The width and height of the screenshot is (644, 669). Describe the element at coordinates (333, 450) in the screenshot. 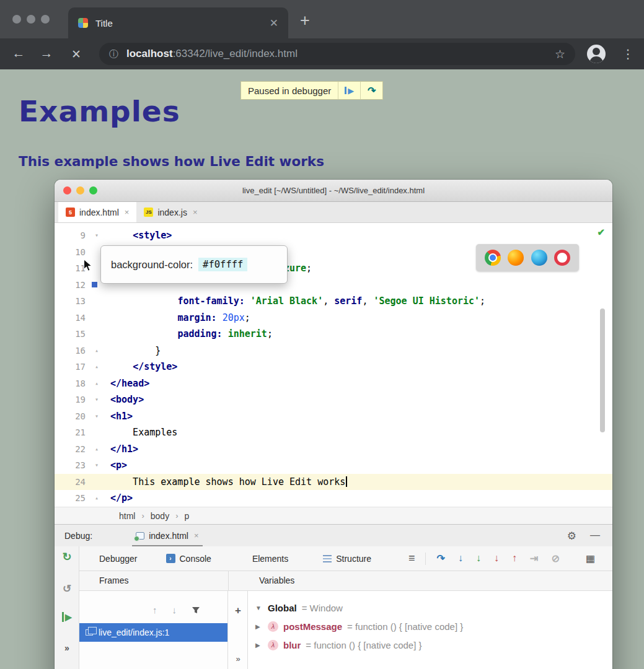

I see `code-line: 22▴</h1>` at that location.